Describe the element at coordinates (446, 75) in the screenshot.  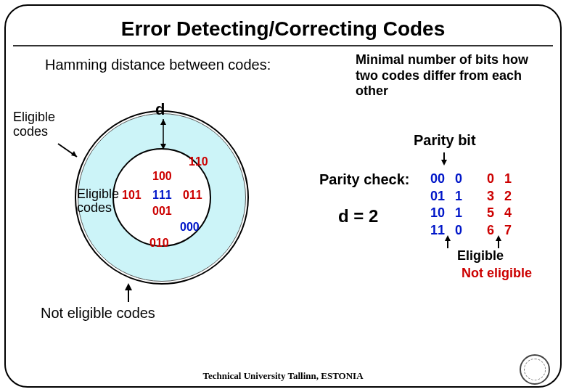
I see `definition-text: Minimal number of bits how two codes dif…` at that location.